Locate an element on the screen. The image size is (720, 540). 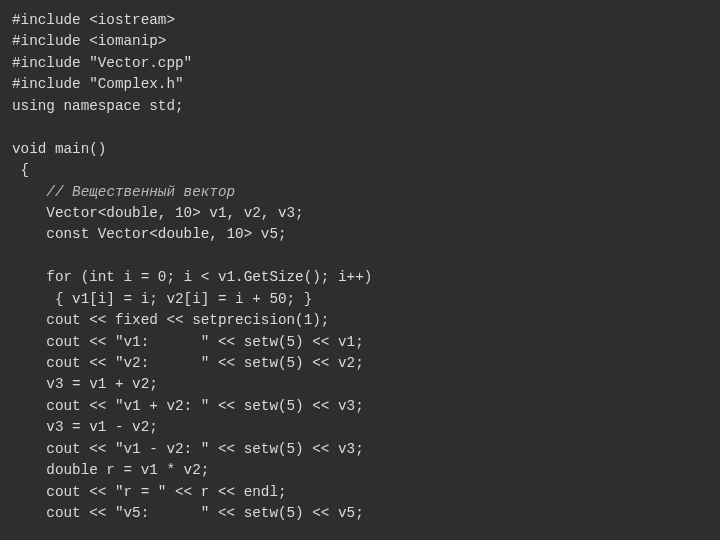
code-comment: // Вещественный вектор is located at coordinates (140, 192).